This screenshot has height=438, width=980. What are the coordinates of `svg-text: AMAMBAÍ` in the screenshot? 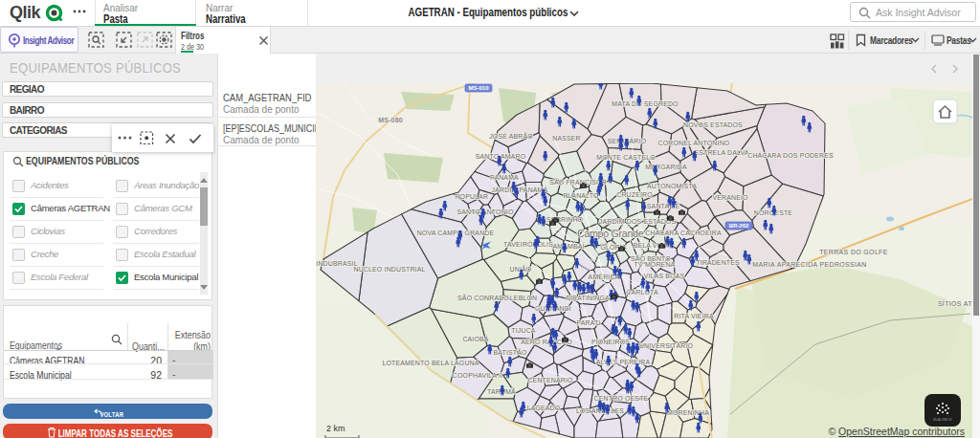 It's located at (568, 246).